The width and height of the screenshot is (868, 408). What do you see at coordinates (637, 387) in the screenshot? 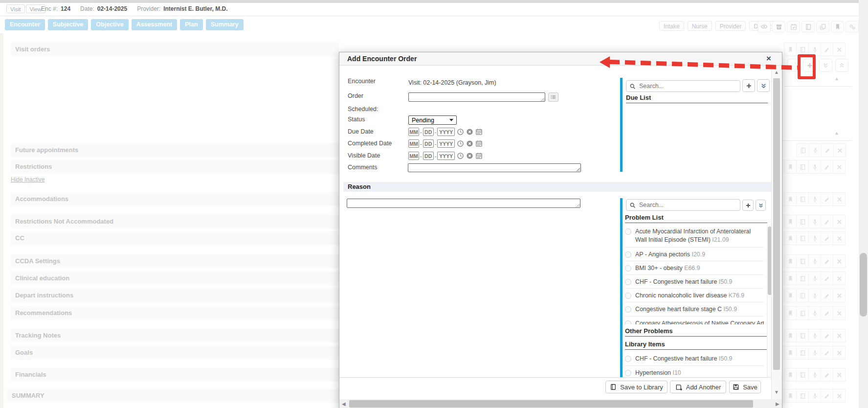
I see `save-to-library-button: Save to Library` at bounding box center [637, 387].